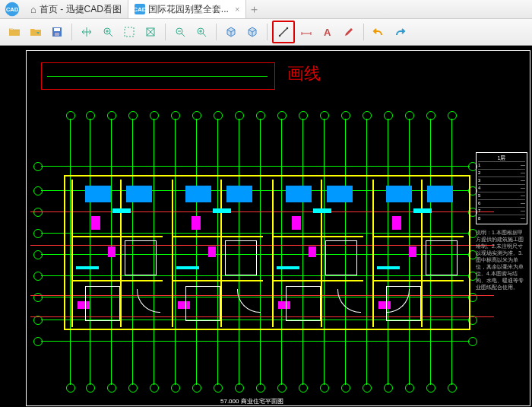  What do you see at coordinates (502, 274) in the screenshot?
I see `side-panel: 1层 1—2—3—4—5—6—7—8— 说明：1.本图根据甲方提供的建筑施工图绘…` at bounding box center [502, 274].